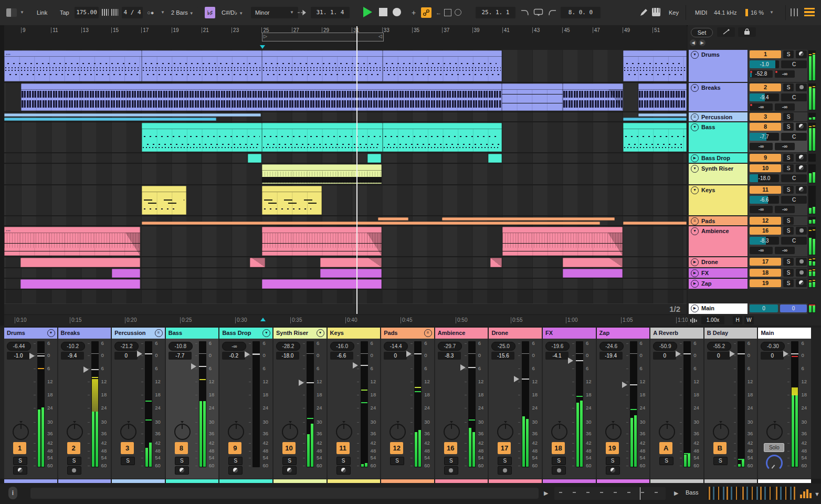 The height and width of the screenshot is (504, 821). I want to click on ramp-tool-button, so click(726, 32).